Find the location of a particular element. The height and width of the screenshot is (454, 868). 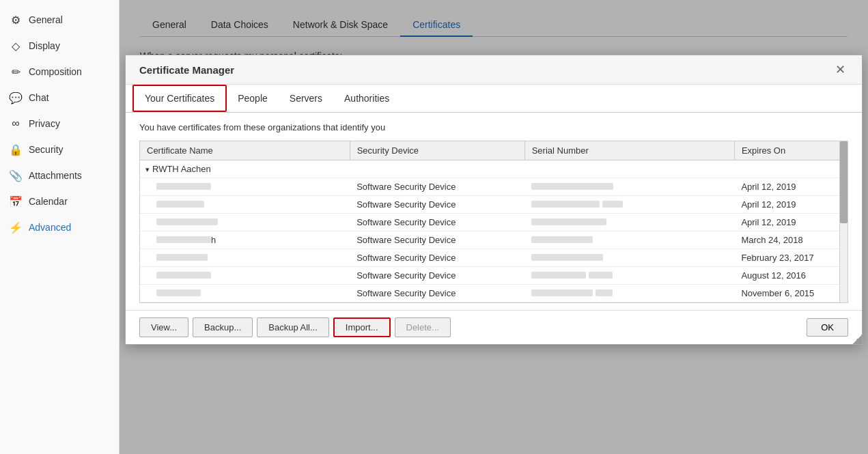

modal-description: You have certificates from these organiz… is located at coordinates (494, 127).